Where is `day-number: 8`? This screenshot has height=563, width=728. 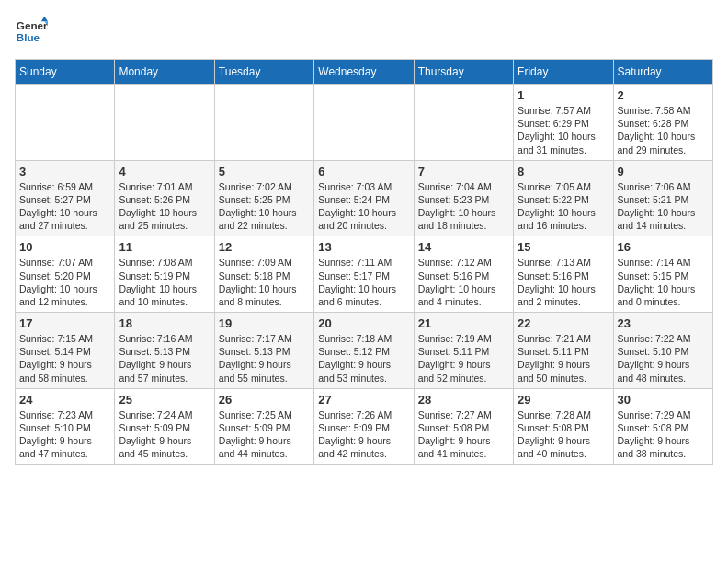
day-number: 8 is located at coordinates (563, 171).